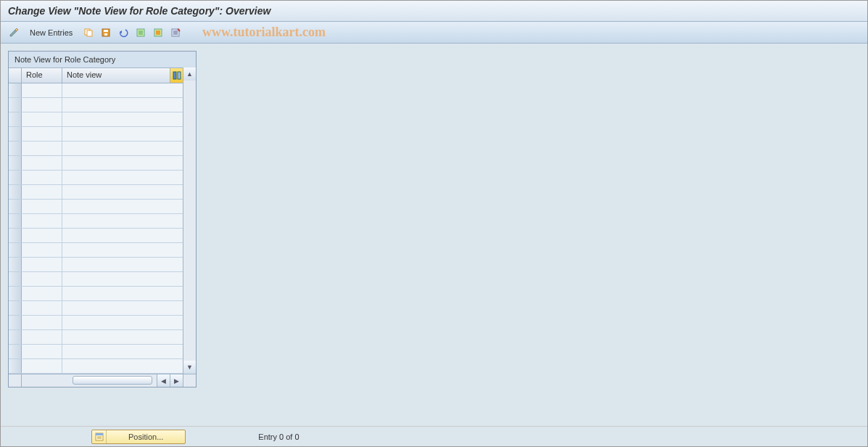 The width and height of the screenshot is (868, 447). I want to click on horizontal-scrollbar: ◀ ▶, so click(102, 380).